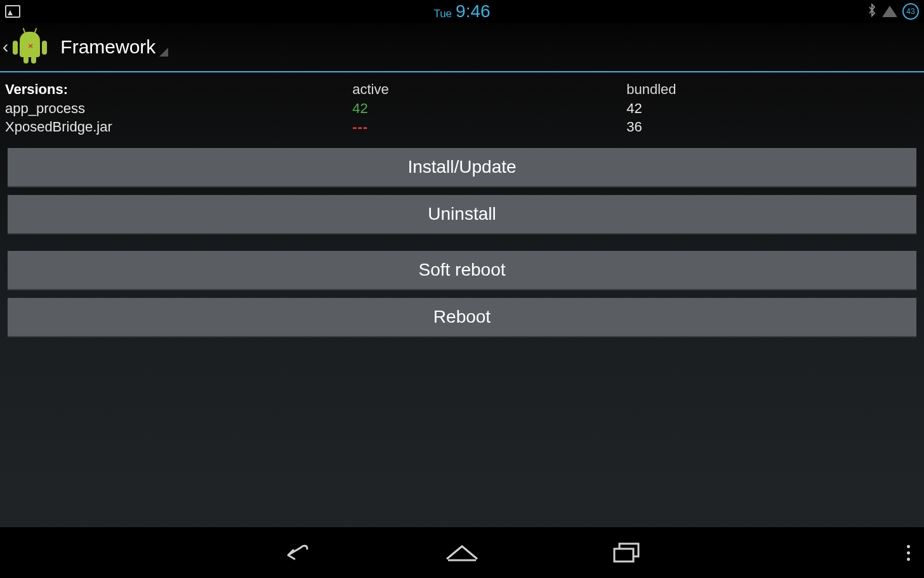  What do you see at coordinates (462, 318) in the screenshot?
I see `reboot-button: Reboot` at bounding box center [462, 318].